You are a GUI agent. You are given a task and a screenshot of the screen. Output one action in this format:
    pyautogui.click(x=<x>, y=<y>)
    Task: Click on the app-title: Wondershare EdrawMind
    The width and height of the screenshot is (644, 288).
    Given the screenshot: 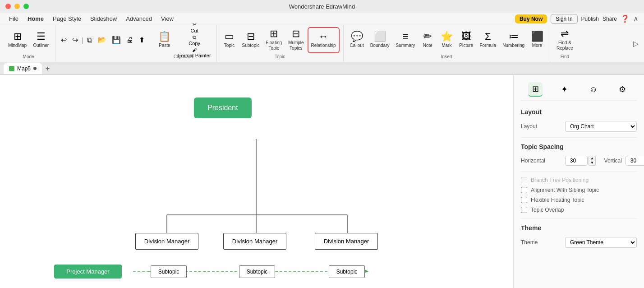 What is the action you would take?
    pyautogui.click(x=322, y=6)
    